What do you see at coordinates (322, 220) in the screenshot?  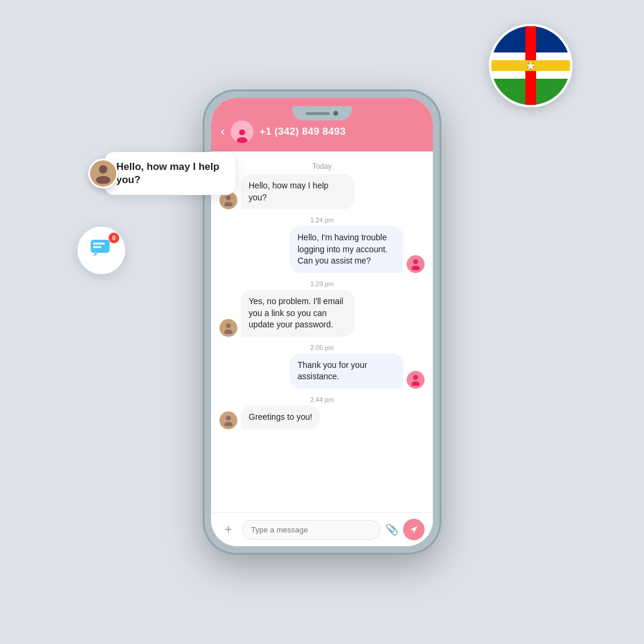 I see `timestamp-1: 1.24 pm` at bounding box center [322, 220].